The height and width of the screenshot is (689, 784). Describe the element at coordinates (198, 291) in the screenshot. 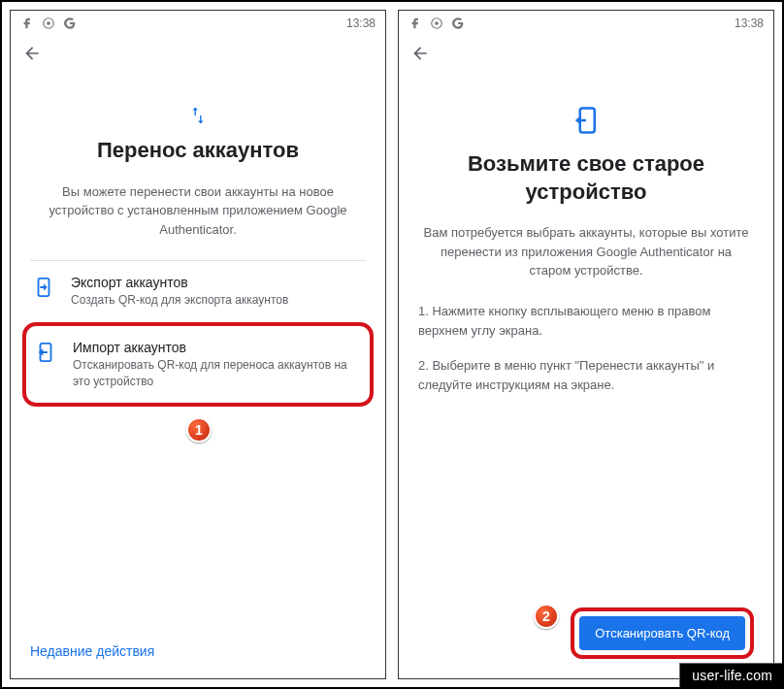

I see `export-option: Экспорт аккаунтов Создать QR-код для экс…` at that location.